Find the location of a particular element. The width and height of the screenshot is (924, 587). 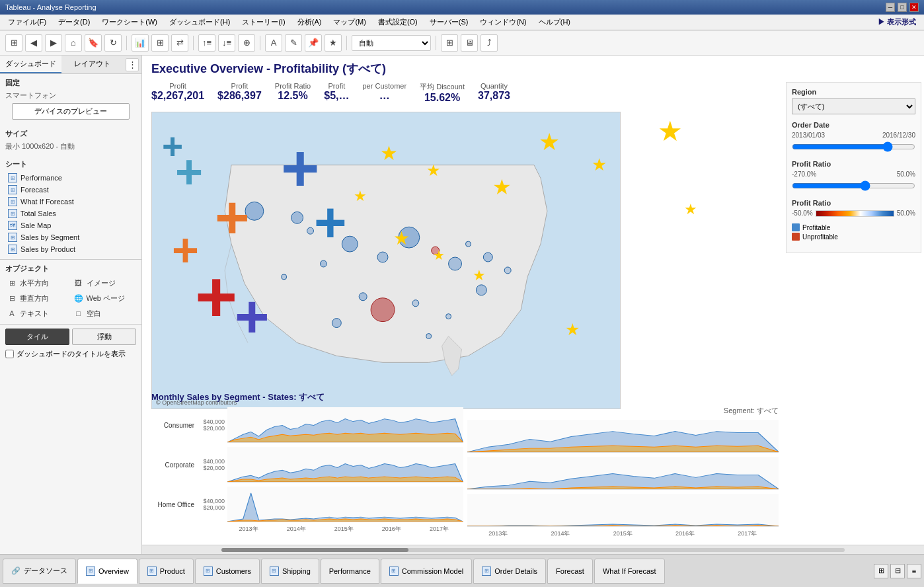

profit-ratio-slider is located at coordinates (854, 186).